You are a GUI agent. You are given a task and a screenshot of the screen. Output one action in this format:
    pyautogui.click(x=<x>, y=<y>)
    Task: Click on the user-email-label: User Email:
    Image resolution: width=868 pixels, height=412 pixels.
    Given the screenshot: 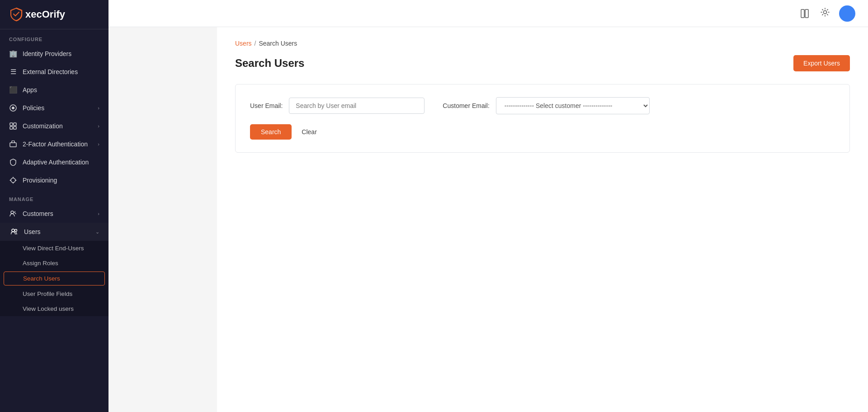 What is the action you would take?
    pyautogui.click(x=266, y=106)
    